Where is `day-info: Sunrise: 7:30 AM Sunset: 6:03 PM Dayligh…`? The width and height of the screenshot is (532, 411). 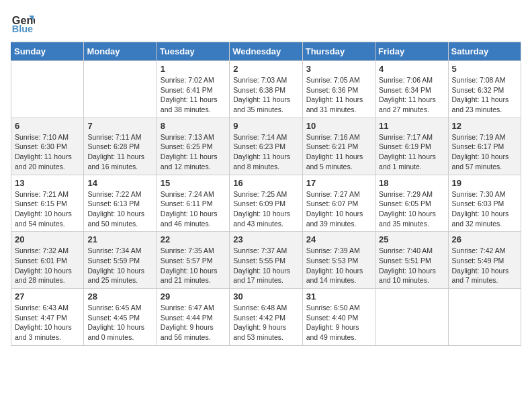
day-info: Sunrise: 7:30 AM Sunset: 6:03 PM Dayligh… is located at coordinates (485, 210).